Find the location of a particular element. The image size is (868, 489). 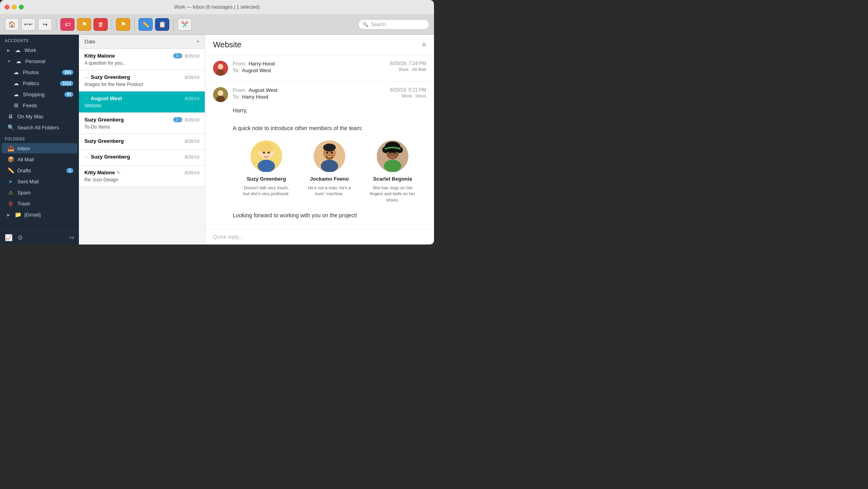

message-sender-3: August West is located at coordinates (107, 99).